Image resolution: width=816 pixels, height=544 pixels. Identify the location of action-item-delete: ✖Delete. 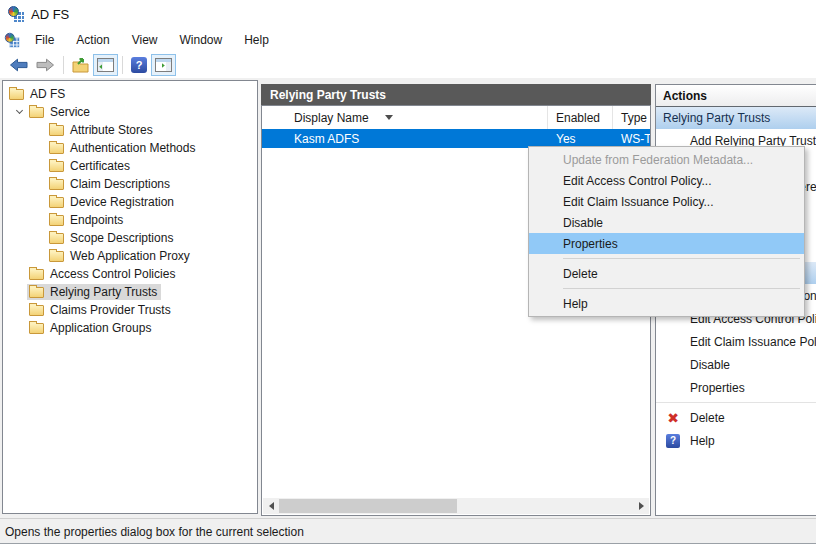
(736, 418).